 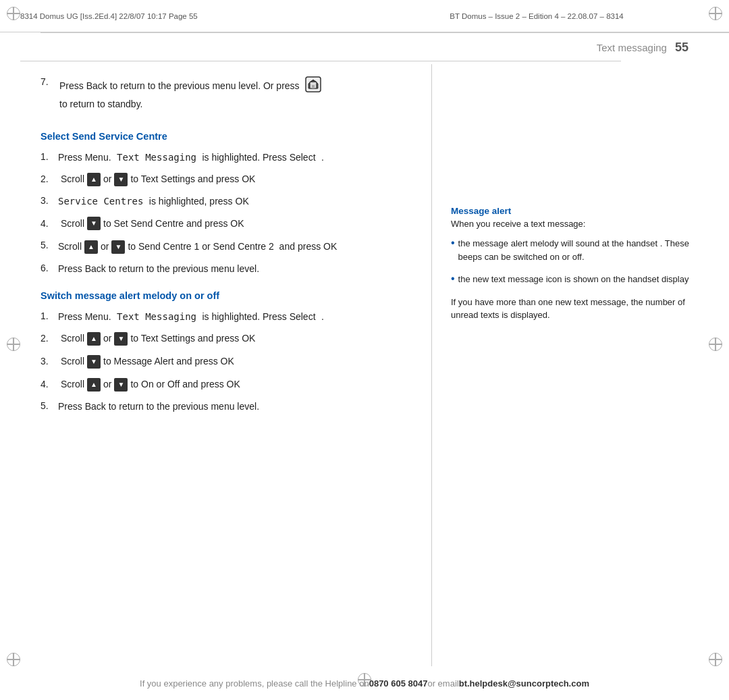 What do you see at coordinates (49, 180) in the screenshot?
I see `s1-step2-num: 2.` at bounding box center [49, 180].